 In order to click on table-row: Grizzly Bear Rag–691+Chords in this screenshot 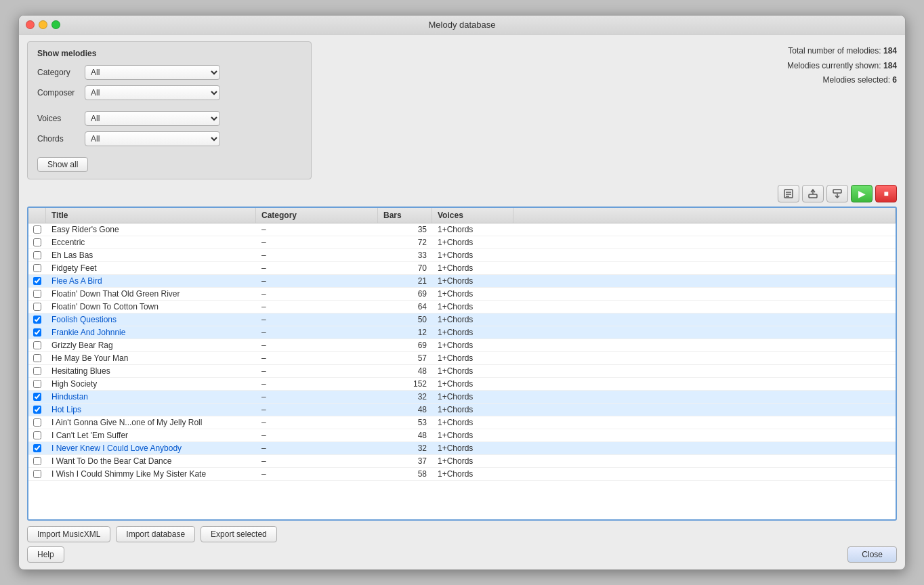, I will do `click(462, 345)`.